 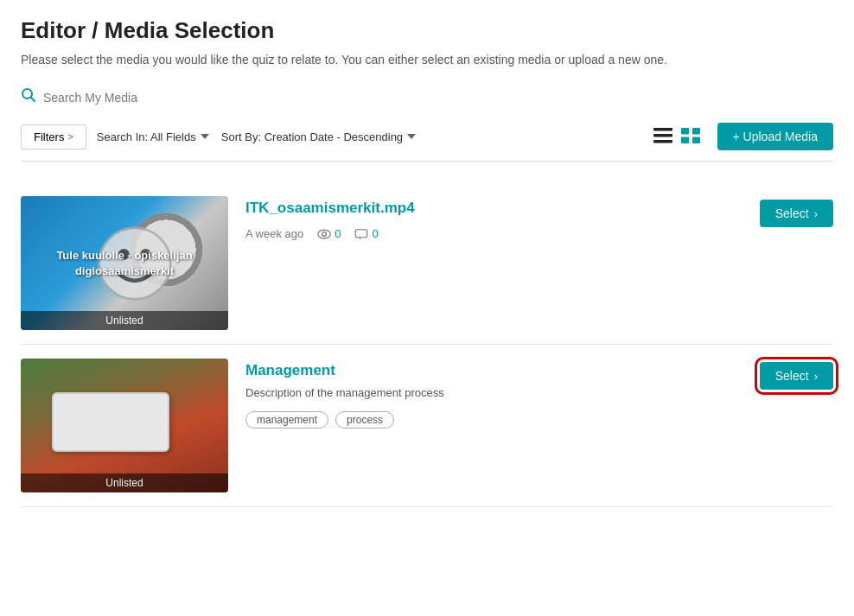 What do you see at coordinates (677, 137) in the screenshot?
I see `view-icons` at bounding box center [677, 137].